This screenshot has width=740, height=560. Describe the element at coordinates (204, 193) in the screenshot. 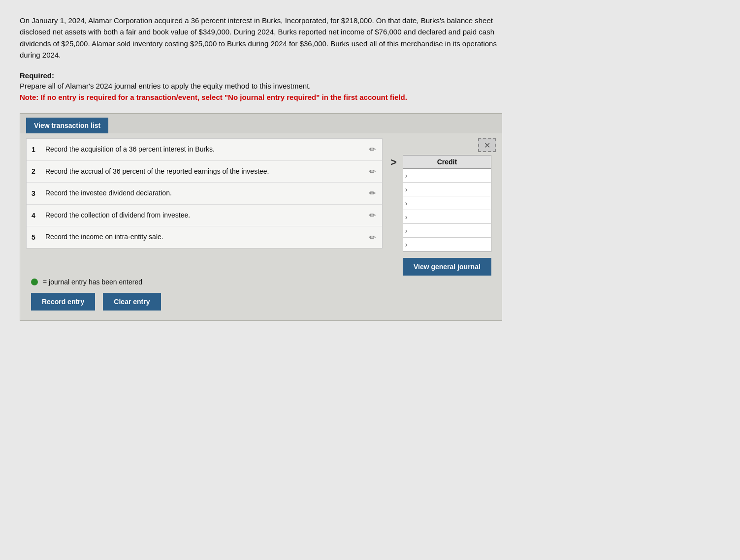

I see `transaction-list: 1Record the acquisition of a 36 percent …` at that location.